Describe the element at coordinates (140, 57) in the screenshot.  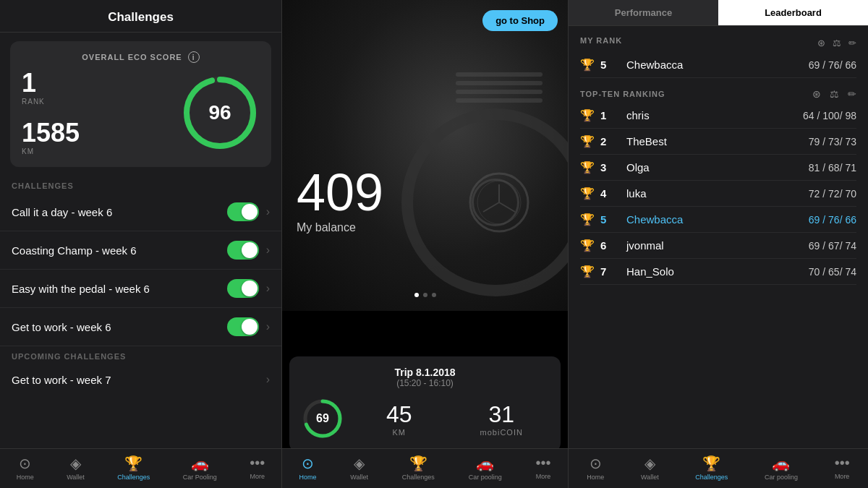
I see `eco-score-title-row: OVERALL ECO SCORE i` at that location.